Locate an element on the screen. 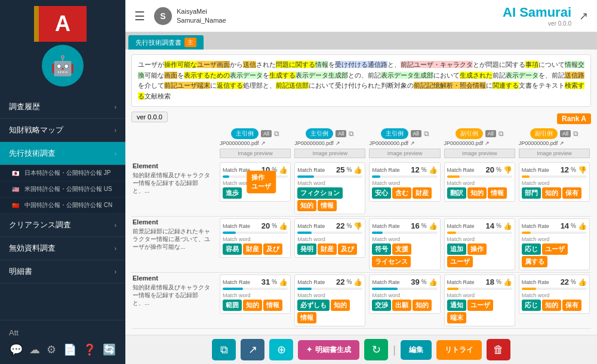 Image resolution: width=597 pixels, height=364 pixels. user-text: KaisyaMei Samurai_Namae is located at coordinates (202, 16).